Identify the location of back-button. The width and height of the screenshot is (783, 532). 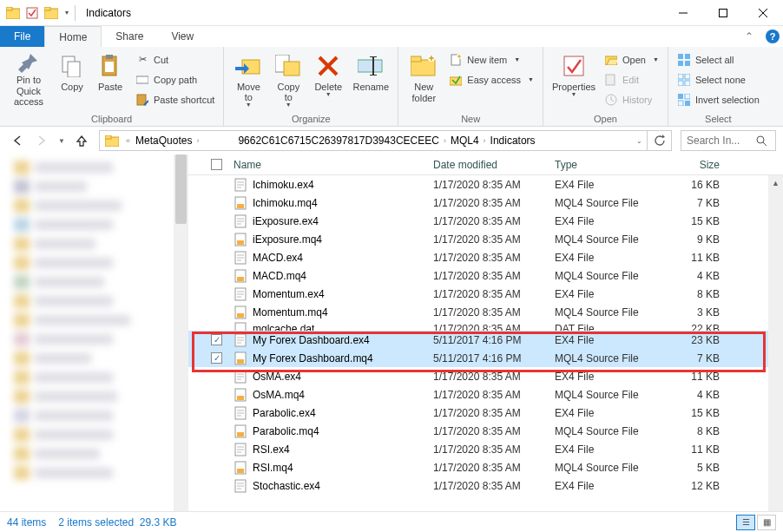
(17, 141).